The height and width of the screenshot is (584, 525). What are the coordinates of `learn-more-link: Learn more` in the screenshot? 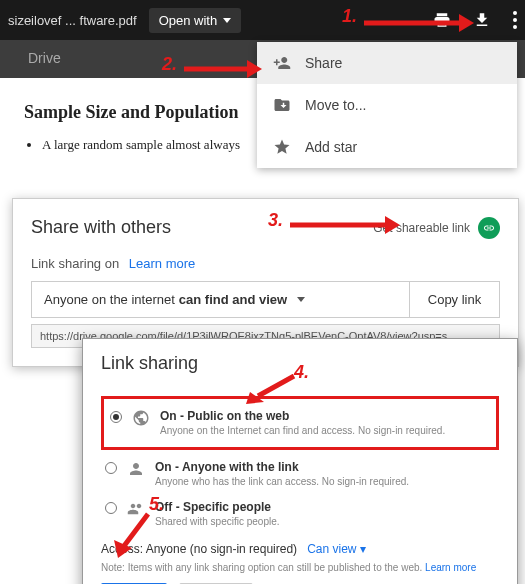 It's located at (162, 264).